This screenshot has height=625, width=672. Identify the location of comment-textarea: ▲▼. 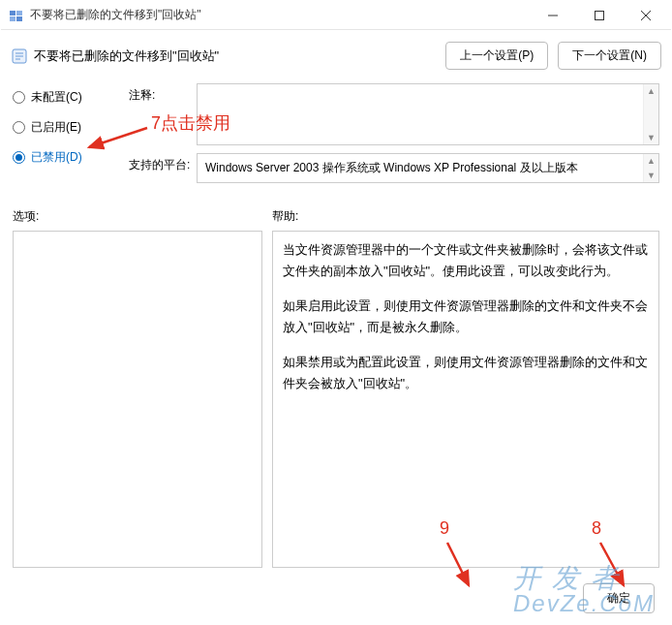
(428, 114).